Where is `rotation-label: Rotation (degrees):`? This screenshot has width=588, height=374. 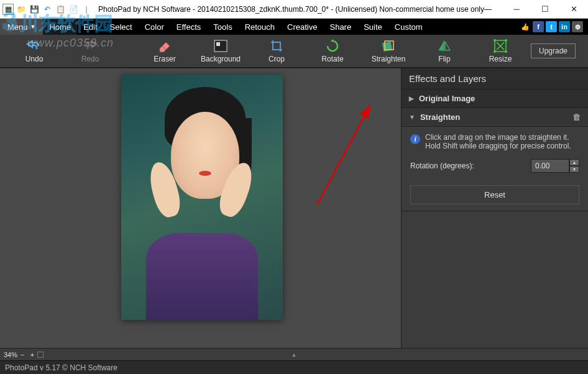
rotation-label: Rotation (degrees): is located at coordinates (443, 166).